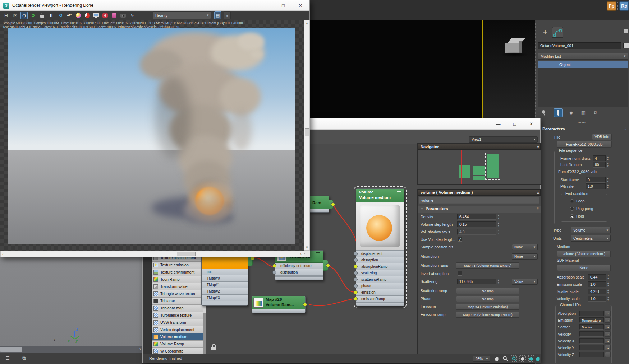  What do you see at coordinates (356, 299) in the screenshot?
I see `emission-ramp-pin` at bounding box center [356, 299].